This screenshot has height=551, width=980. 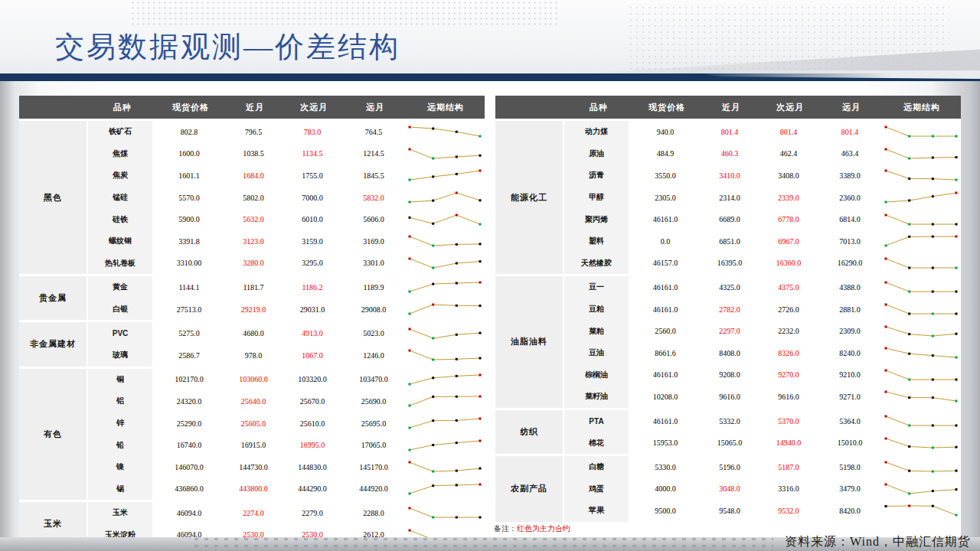 What do you see at coordinates (789, 396) in the screenshot?
I see `next-far-month-cell: 9616.0` at bounding box center [789, 396].